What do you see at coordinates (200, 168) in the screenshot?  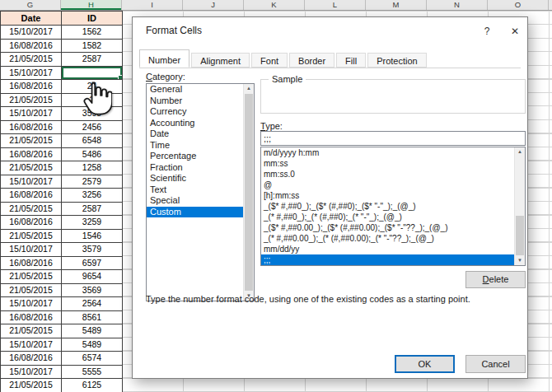 I see `category-item-fraction: Fraction` at bounding box center [200, 168].